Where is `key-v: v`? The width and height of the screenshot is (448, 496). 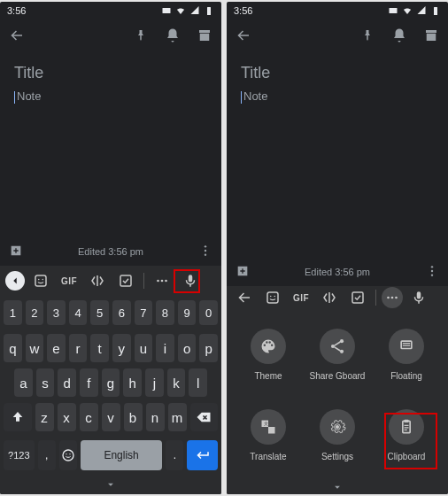 key-v: v is located at coordinates (112, 417).